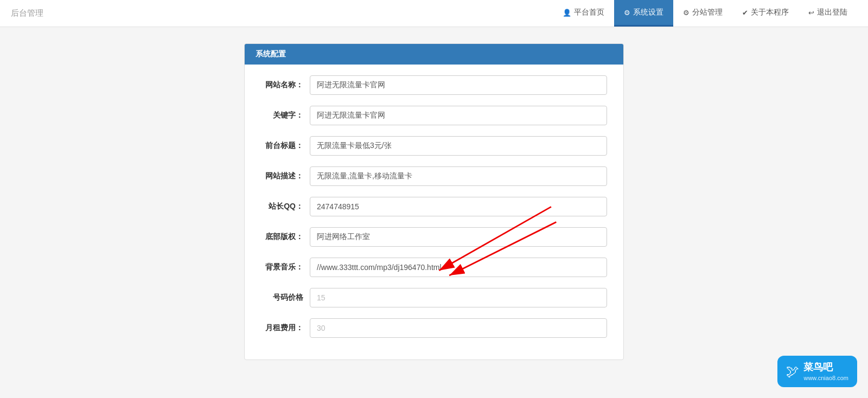 The height and width of the screenshot is (398, 868). What do you see at coordinates (285, 237) in the screenshot?
I see `label-footer-copyright: 底部版权：` at bounding box center [285, 237].